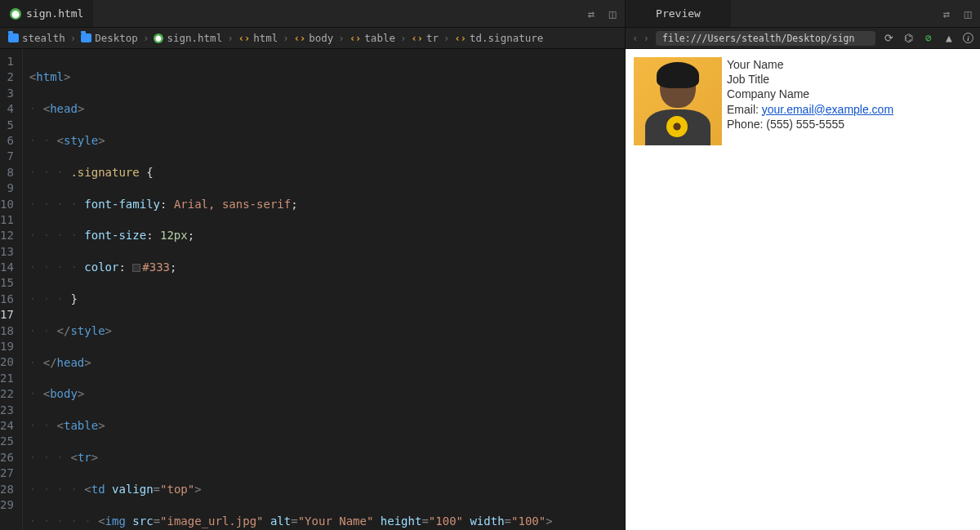 The width and height of the screenshot is (980, 530). I want to click on preview-actions: ⌬ ⊘ ▲ i, so click(938, 38).